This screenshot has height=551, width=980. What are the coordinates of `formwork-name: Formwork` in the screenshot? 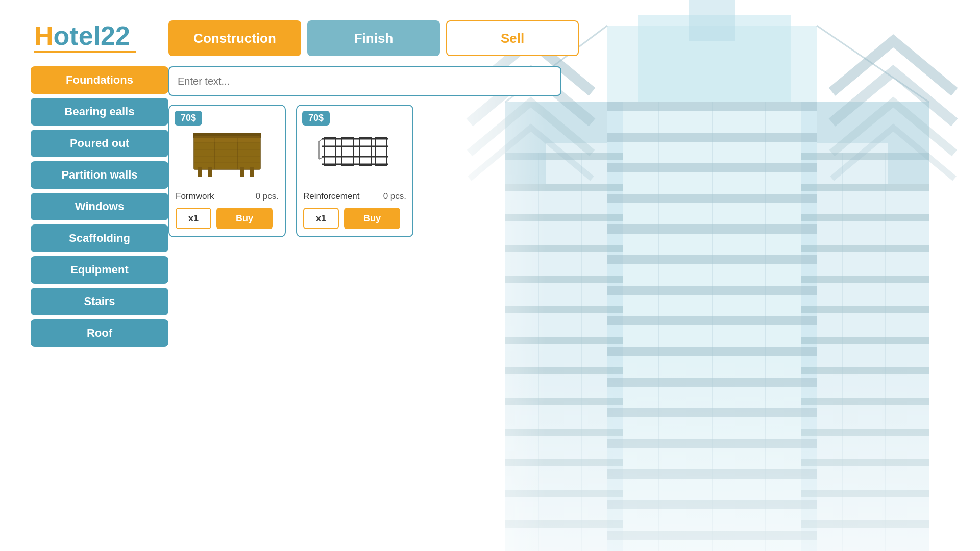 It's located at (195, 196).